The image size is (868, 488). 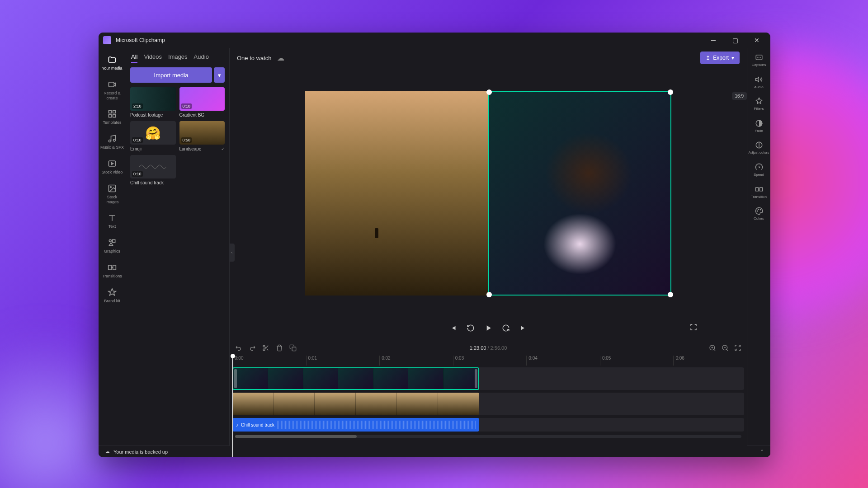 I want to click on play-button, so click(x=488, y=328).